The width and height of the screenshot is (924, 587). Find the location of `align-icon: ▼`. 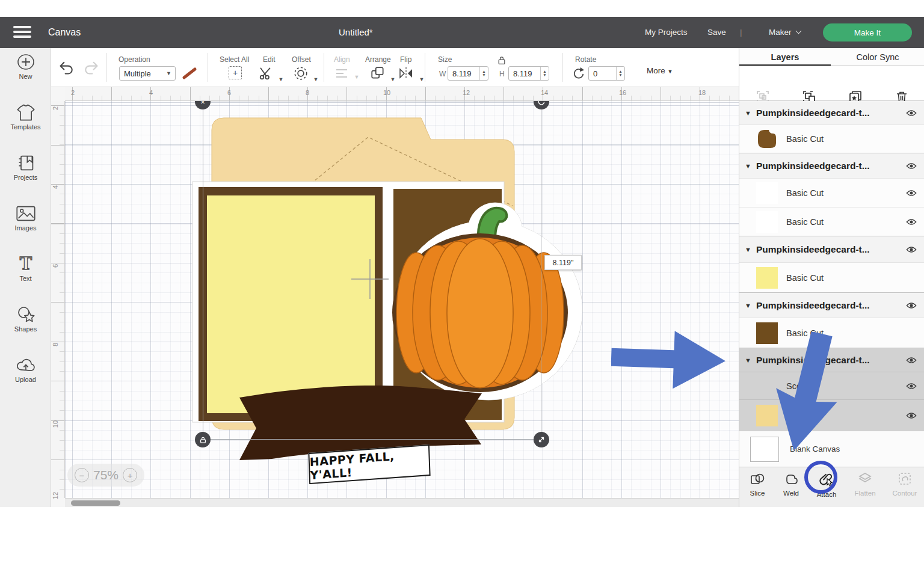

align-icon: ▼ is located at coordinates (347, 75).